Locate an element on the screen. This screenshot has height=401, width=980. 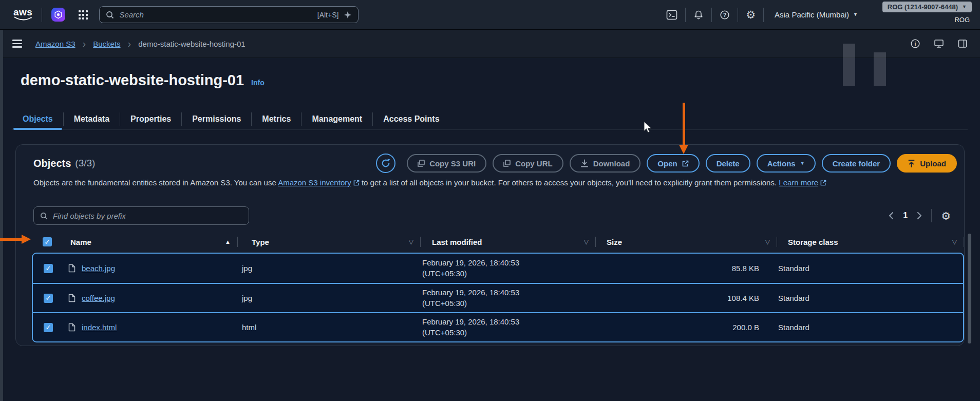
next-page-button is located at coordinates (919, 216).